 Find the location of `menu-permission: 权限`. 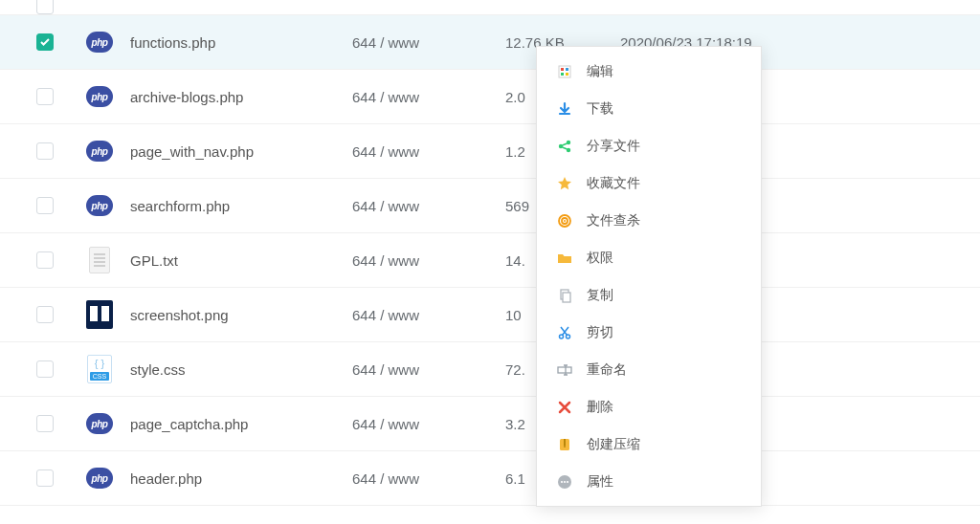

menu-permission: 权限 is located at coordinates (649, 258).